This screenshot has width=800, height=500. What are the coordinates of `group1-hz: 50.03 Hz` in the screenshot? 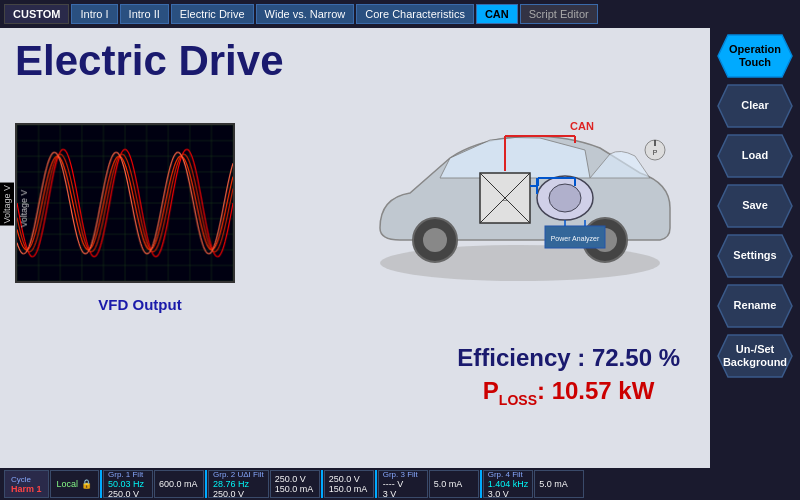 It's located at (128, 484).